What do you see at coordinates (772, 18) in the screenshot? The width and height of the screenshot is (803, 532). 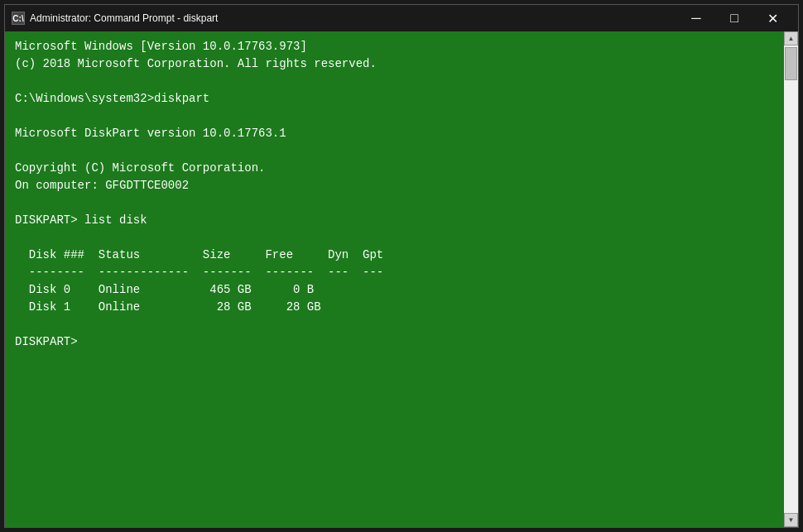 I see `close-button: ✕` at bounding box center [772, 18].